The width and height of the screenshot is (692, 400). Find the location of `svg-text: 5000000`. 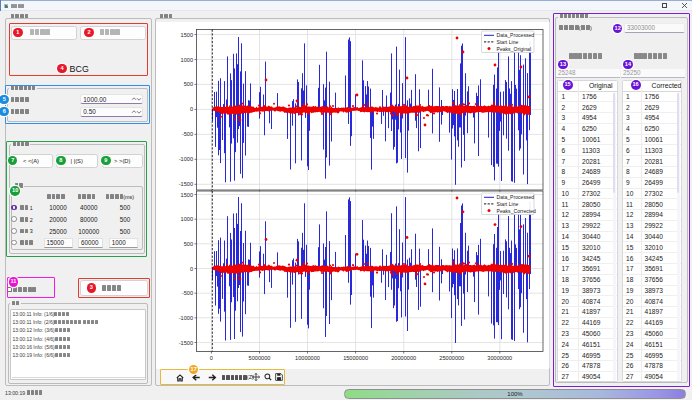

svg-text: 5000000 is located at coordinates (260, 358).